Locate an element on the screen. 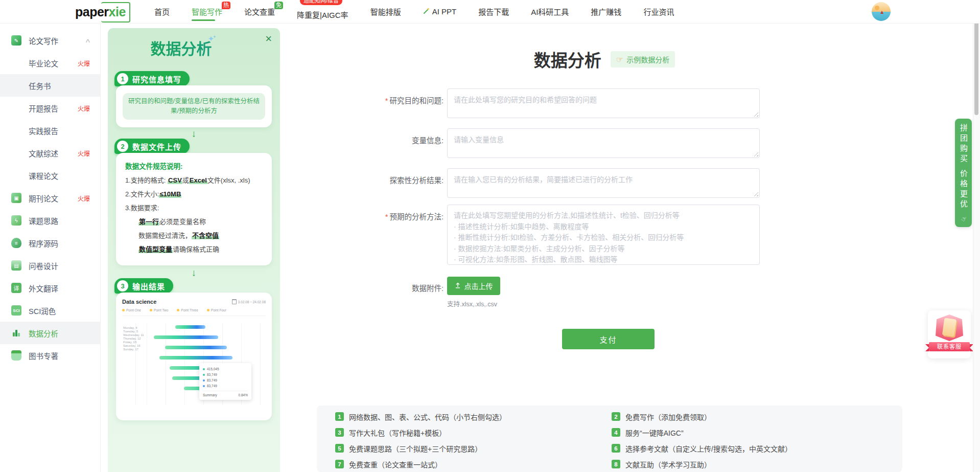  sidebar-group-paper-writing: ✎ 论文写作 ∧ is located at coordinates (50, 40).